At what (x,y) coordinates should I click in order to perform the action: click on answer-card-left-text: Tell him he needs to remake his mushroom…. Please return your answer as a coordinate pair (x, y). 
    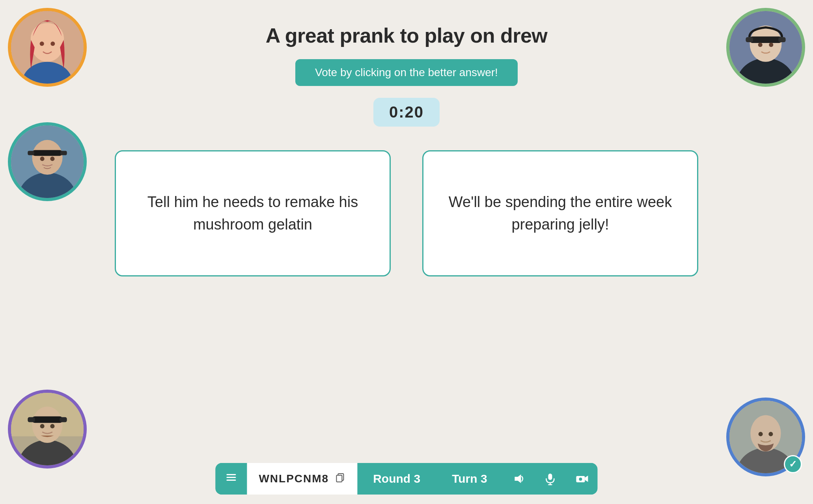
    Looking at the image, I should click on (253, 213).